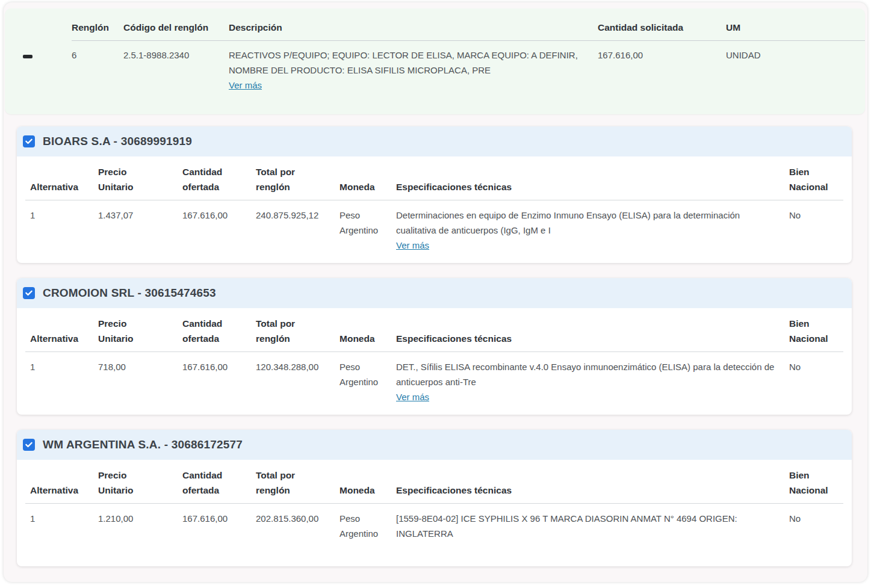 This screenshot has height=588, width=871. I want to click on offer-card-header: WM ARGENTINA S.A. - 30686172577, so click(435, 445).